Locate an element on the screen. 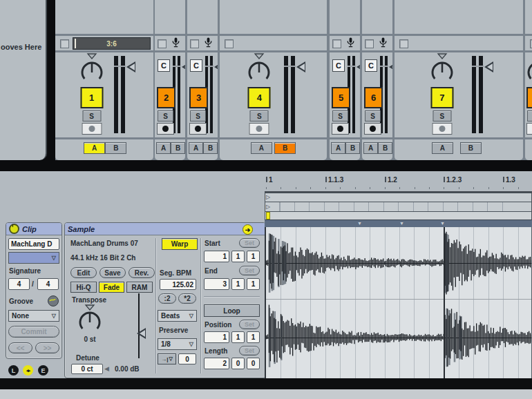 The image size is (532, 399). track-number: 1 is located at coordinates (91, 98).